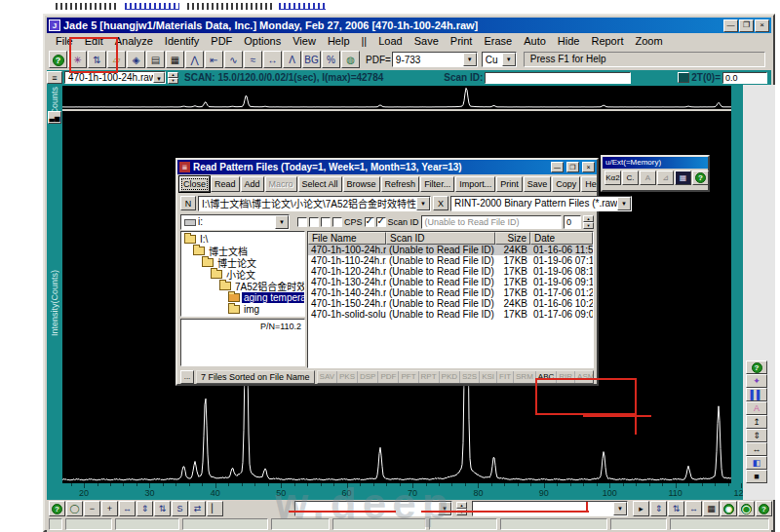  What do you see at coordinates (214, 509) in the screenshot?
I see `cursor-button: ▏` at bounding box center [214, 509].